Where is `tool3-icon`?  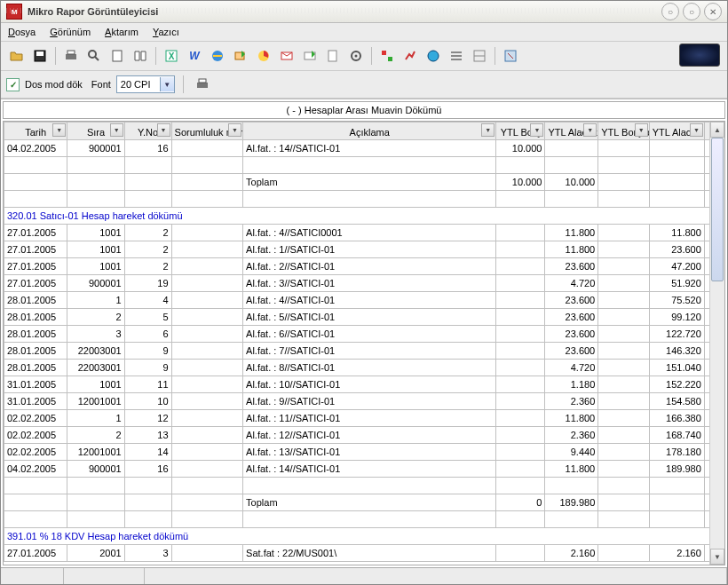 tool3-icon is located at coordinates (433, 56).